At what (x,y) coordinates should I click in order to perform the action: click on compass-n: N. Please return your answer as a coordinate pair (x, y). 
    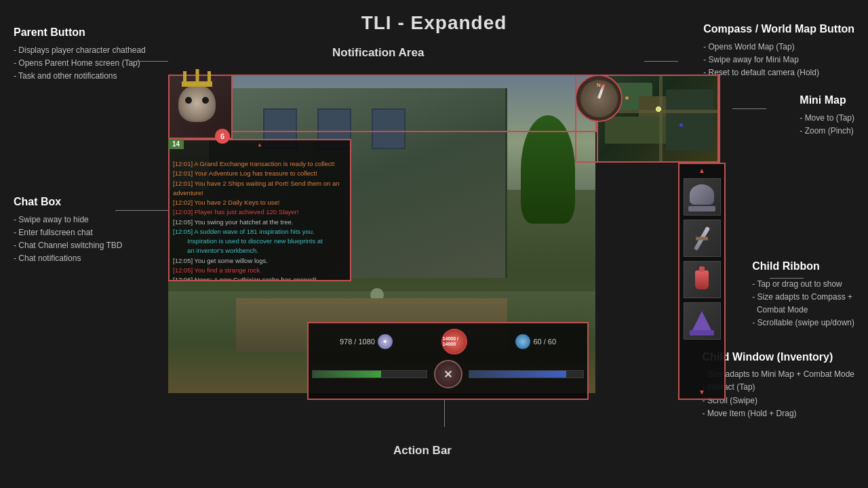
    Looking at the image, I should click on (599, 85).